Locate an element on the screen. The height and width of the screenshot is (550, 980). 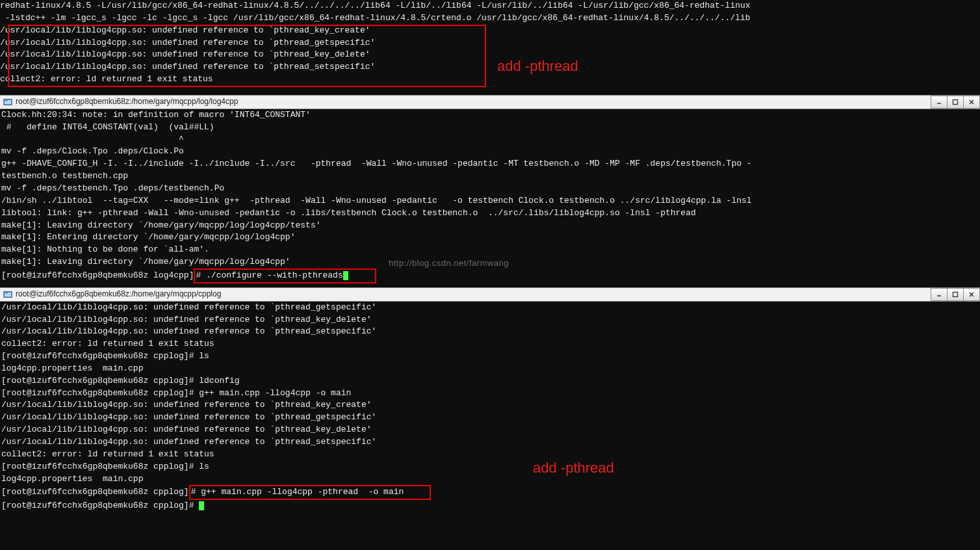
command-highlight-box: # ./configure --with-pthreads is located at coordinates (285, 276).